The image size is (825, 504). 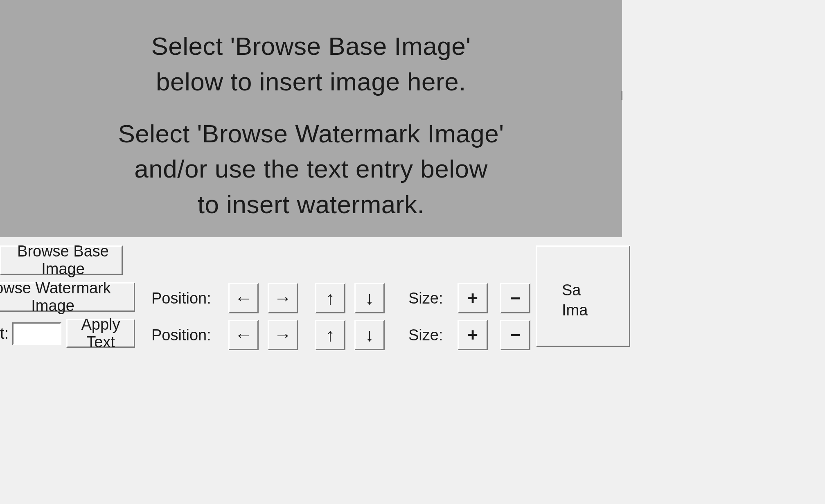 What do you see at coordinates (61, 260) in the screenshot?
I see `browse-base-image-button: Browse Base Image` at bounding box center [61, 260].